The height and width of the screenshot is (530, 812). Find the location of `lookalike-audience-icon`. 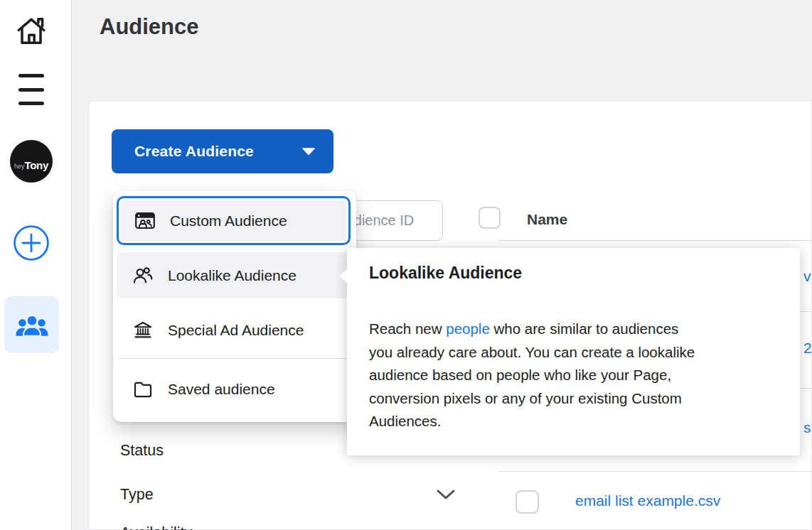

lookalike-audience-icon is located at coordinates (143, 276).